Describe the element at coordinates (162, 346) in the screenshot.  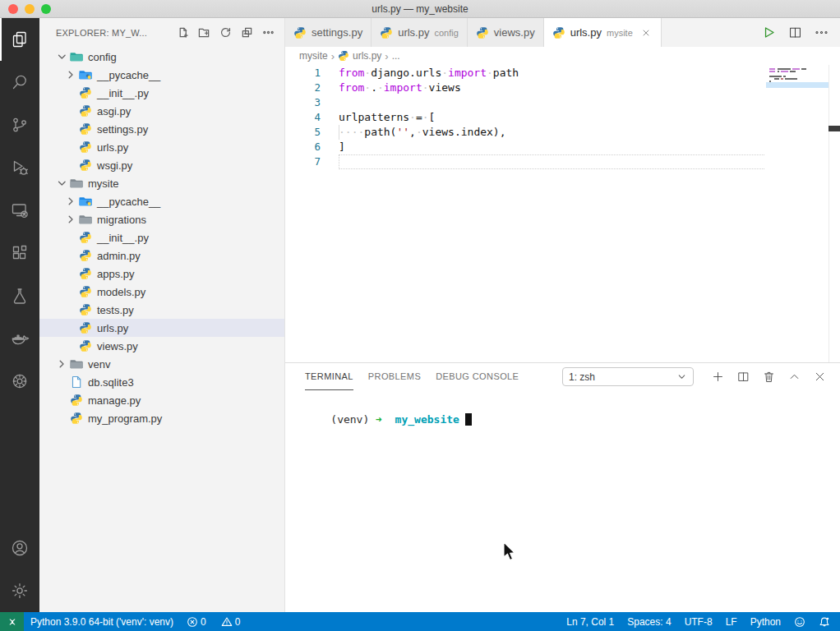
I see `tree-item-views.py: views.py` at that location.